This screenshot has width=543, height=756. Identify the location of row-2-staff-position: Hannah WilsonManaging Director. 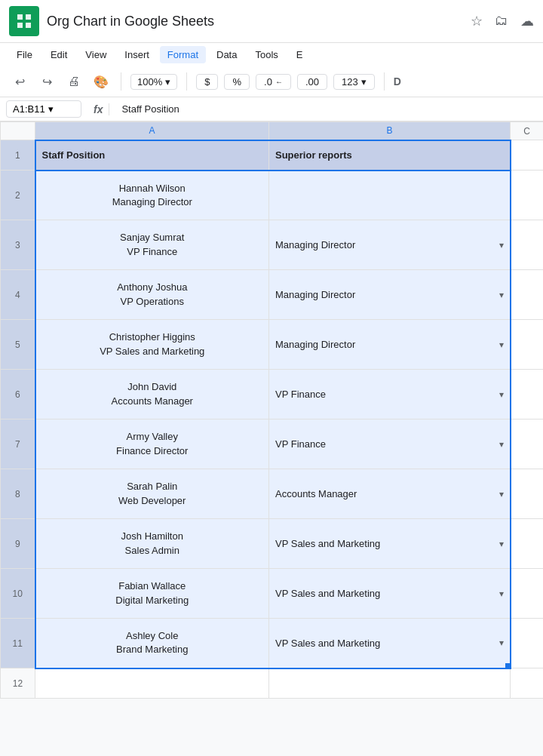
(152, 195).